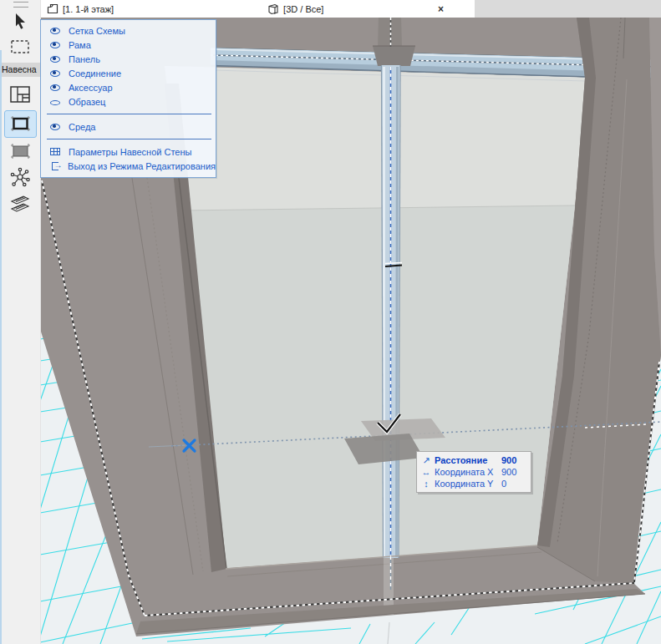  Describe the element at coordinates (509, 460) in the screenshot. I see `distance-value: 900` at that location.